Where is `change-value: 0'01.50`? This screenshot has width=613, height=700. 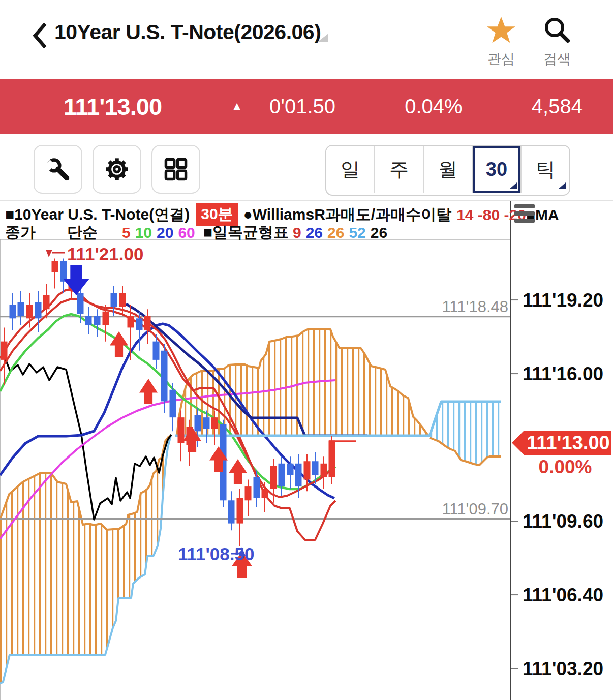 change-value: 0'01.50 is located at coordinates (302, 107).